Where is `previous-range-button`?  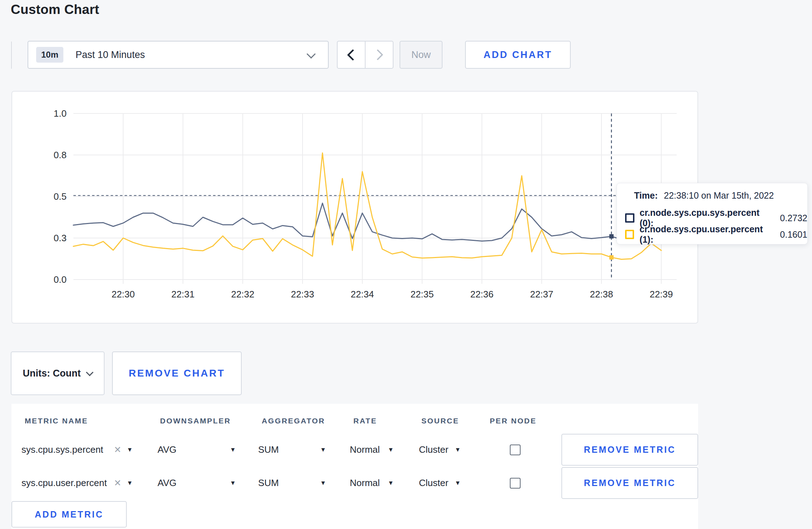 previous-range-button is located at coordinates (351, 55).